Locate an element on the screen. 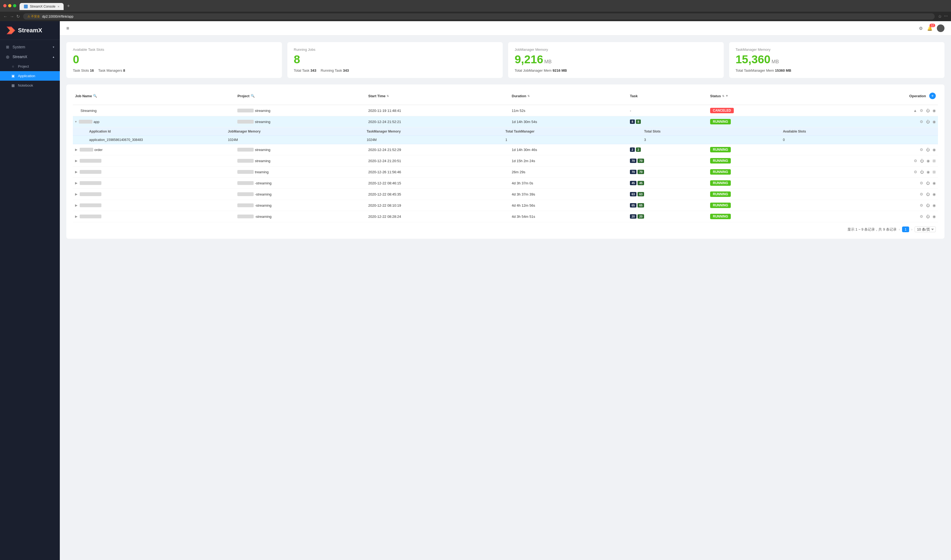 Image resolution: width=951 pixels, height=560 pixels. stat-card-tm-memory: TaskManager Memory 15,360 MB Total TaskM… is located at coordinates (837, 60).